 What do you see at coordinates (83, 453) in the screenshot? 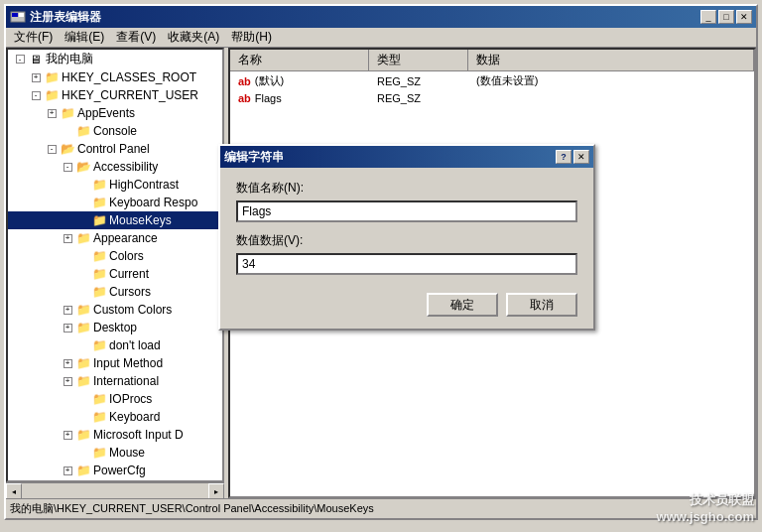
I see `expander-mouse` at bounding box center [83, 453].